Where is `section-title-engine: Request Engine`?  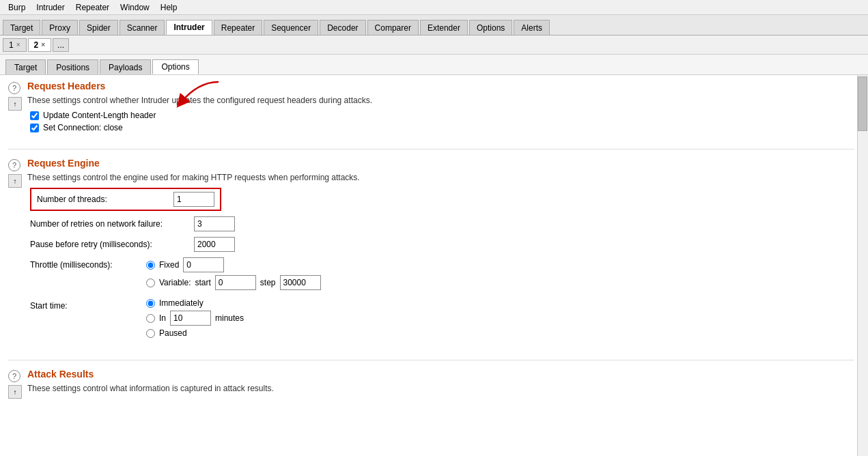 section-title-engine: Request Engine is located at coordinates (64, 163).